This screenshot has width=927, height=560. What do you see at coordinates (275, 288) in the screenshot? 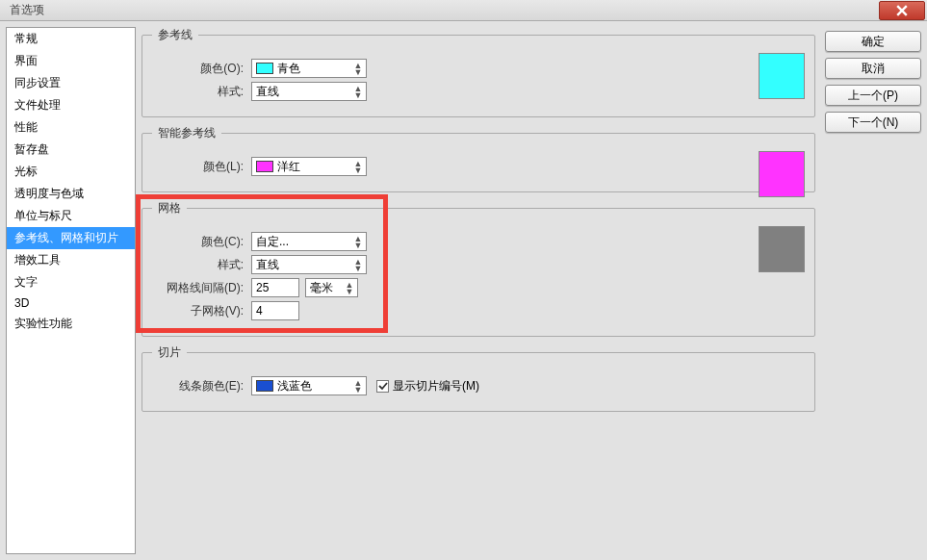
I see `input-grid-spacing` at bounding box center [275, 288].